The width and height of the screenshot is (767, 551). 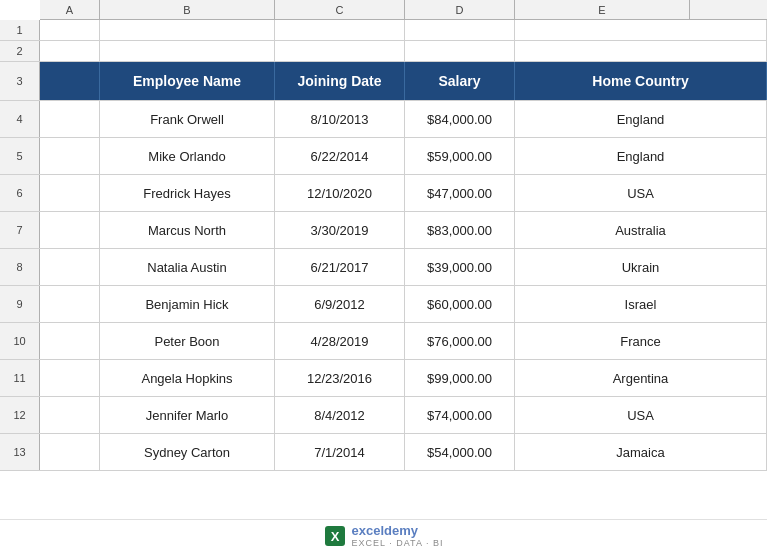 I want to click on table-row: 1, so click(x=384, y=30).